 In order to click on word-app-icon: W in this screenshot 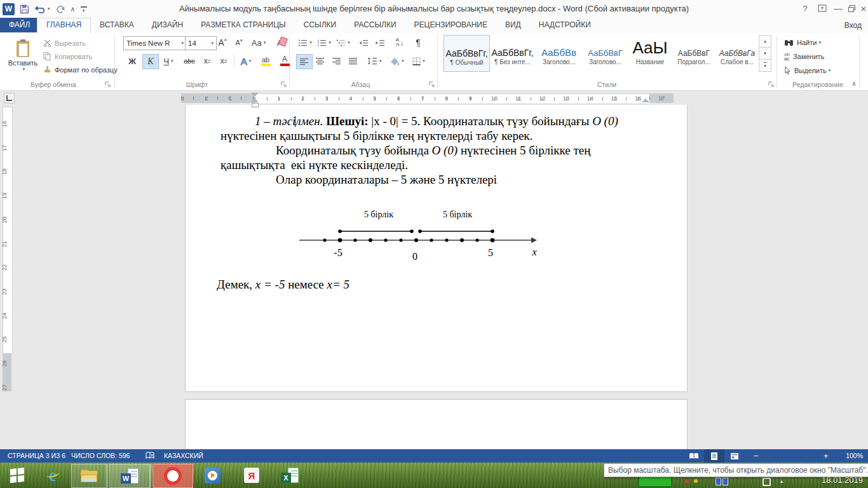, I will do `click(9, 9)`.